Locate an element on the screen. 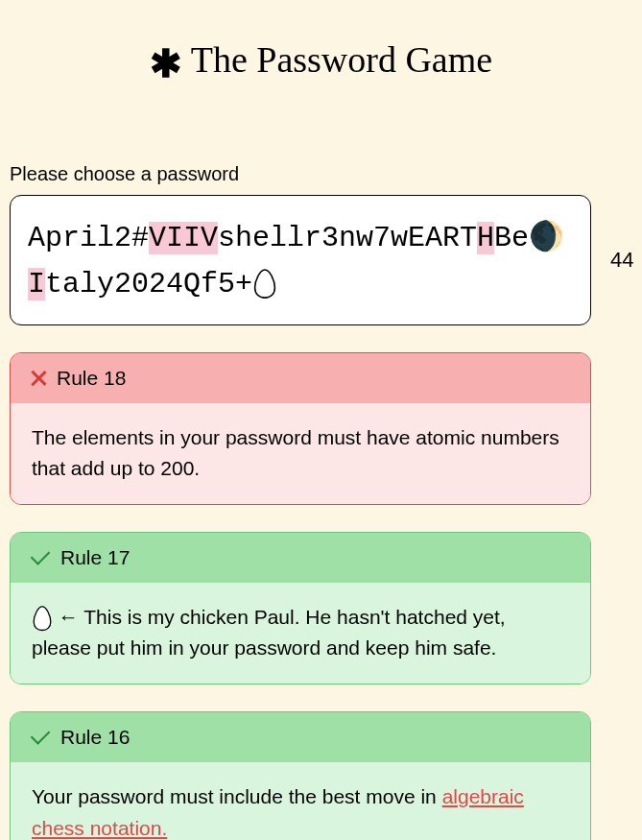 Image resolution: width=642 pixels, height=840 pixels. title-text: The Password Game is located at coordinates (342, 60).